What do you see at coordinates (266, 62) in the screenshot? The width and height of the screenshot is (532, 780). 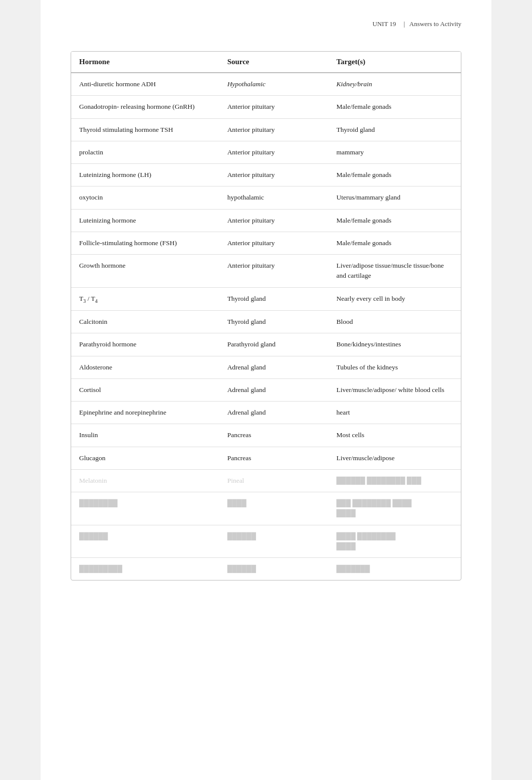 I see `table-header-row: Hormone Source Target(s)` at bounding box center [266, 62].